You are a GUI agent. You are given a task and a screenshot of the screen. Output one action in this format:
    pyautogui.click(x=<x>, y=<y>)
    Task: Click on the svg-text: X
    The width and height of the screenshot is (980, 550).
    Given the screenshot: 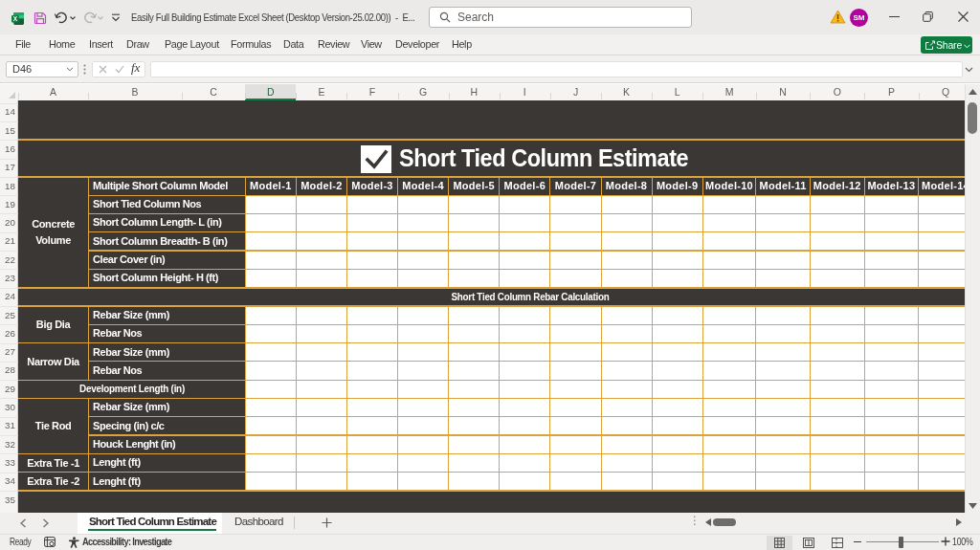 What is the action you would take?
    pyautogui.click(x=15, y=19)
    